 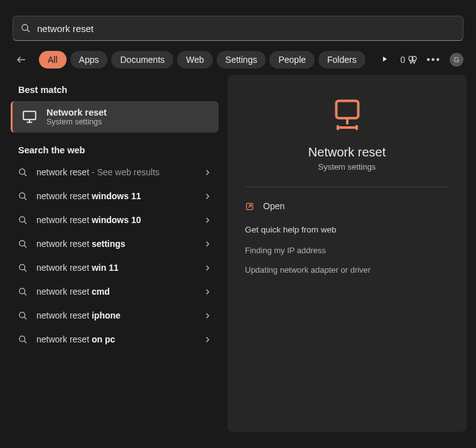 What do you see at coordinates (347, 250) in the screenshot?
I see `help-link: Finding my IP address` at bounding box center [347, 250].